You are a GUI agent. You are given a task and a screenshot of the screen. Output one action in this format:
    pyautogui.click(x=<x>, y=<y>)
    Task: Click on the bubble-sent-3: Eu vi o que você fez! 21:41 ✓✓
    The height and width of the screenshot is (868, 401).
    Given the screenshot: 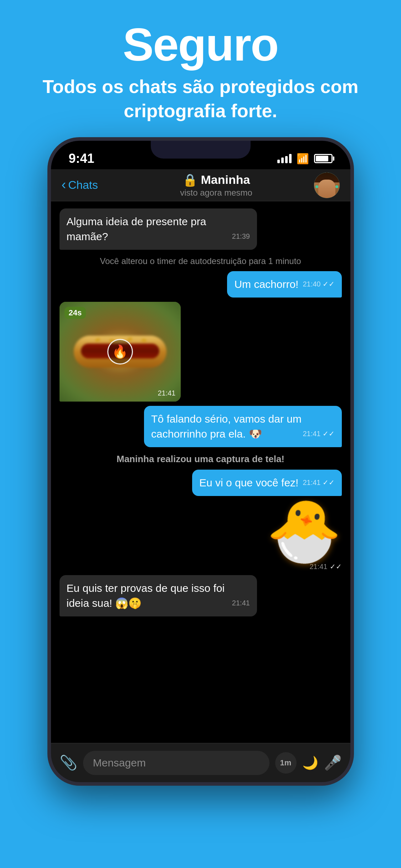 What is the action you would take?
    pyautogui.click(x=267, y=483)
    